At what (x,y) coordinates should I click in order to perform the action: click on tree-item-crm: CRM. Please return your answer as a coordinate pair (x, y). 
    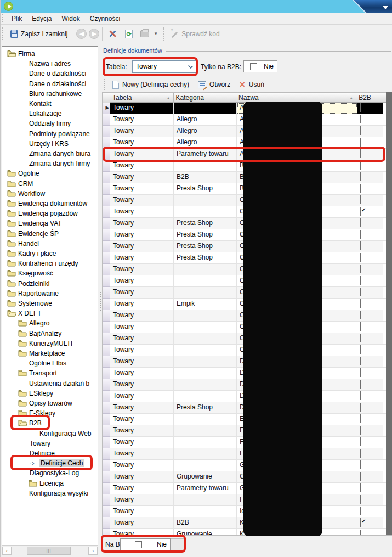
    Looking at the image, I should click on (50, 184).